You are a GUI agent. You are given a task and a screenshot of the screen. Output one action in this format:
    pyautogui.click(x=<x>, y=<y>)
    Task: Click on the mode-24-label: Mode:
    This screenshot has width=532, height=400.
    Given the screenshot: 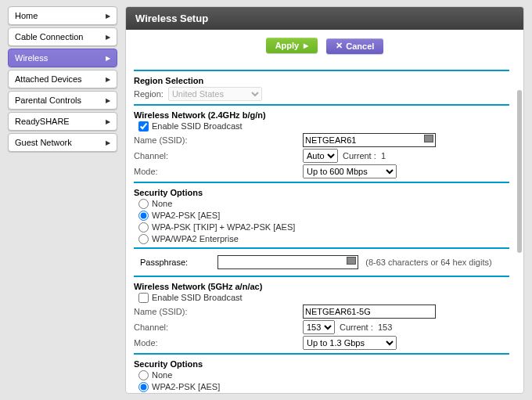 What is the action you would take?
    pyautogui.click(x=218, y=171)
    